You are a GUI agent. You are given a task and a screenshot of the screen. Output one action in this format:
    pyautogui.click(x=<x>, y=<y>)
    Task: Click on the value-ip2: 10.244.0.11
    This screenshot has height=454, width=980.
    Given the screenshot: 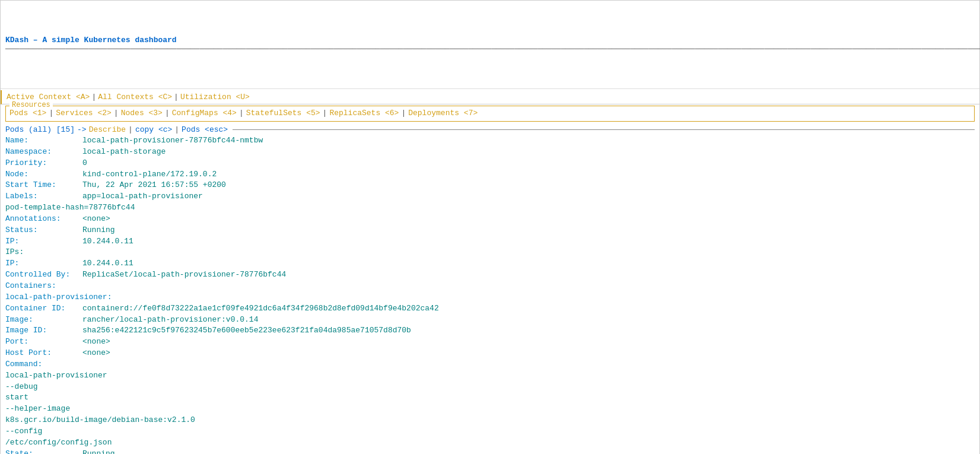 What is the action you would take?
    pyautogui.click(x=108, y=263)
    